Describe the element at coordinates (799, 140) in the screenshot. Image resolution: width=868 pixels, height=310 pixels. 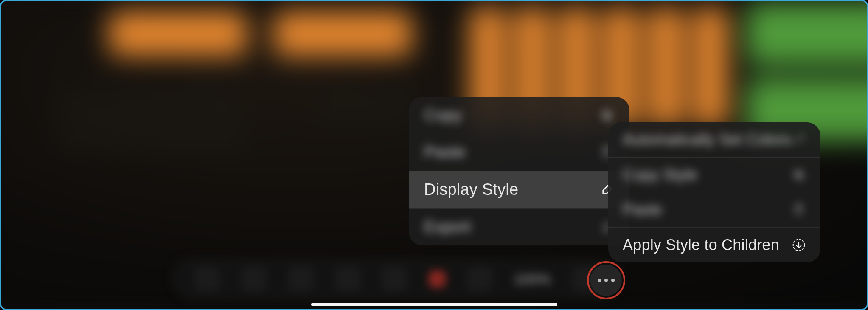
I see `wand-icon` at that location.